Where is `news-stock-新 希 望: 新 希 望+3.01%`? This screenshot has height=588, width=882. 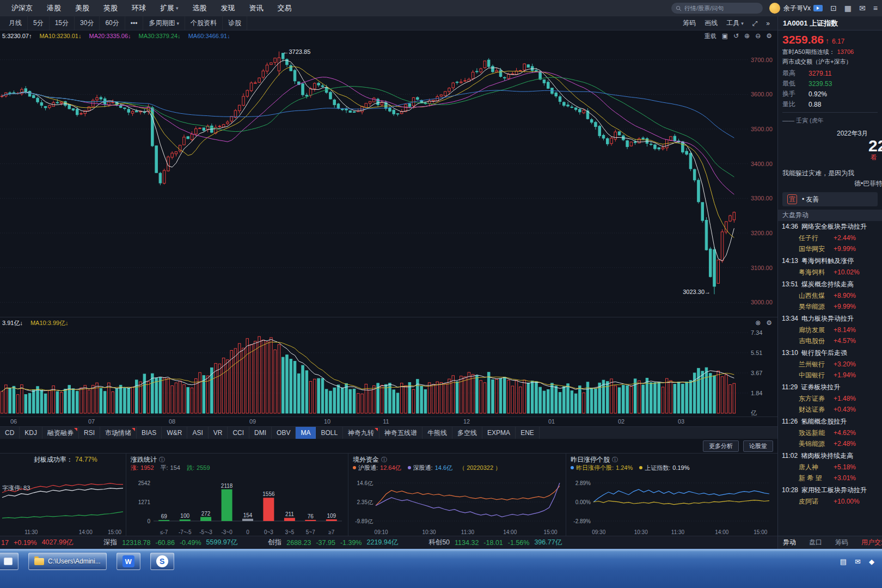
news-stock-新 希 望: 新 希 望+3.01% is located at coordinates (830, 478).